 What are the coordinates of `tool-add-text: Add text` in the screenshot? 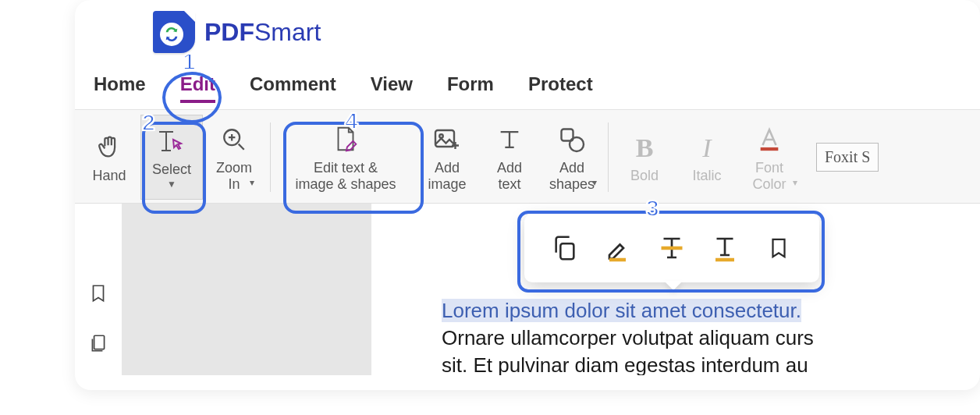 It's located at (510, 158).